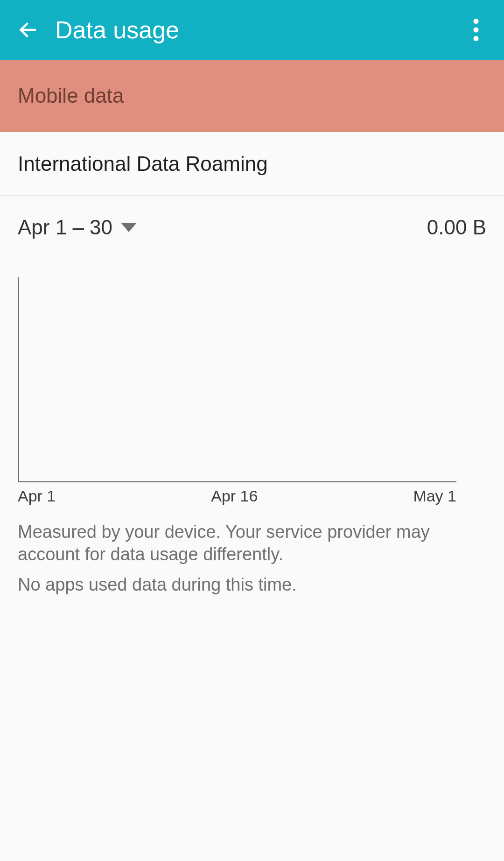  I want to click on cycle-total-usage: 0.00 B, so click(456, 227).